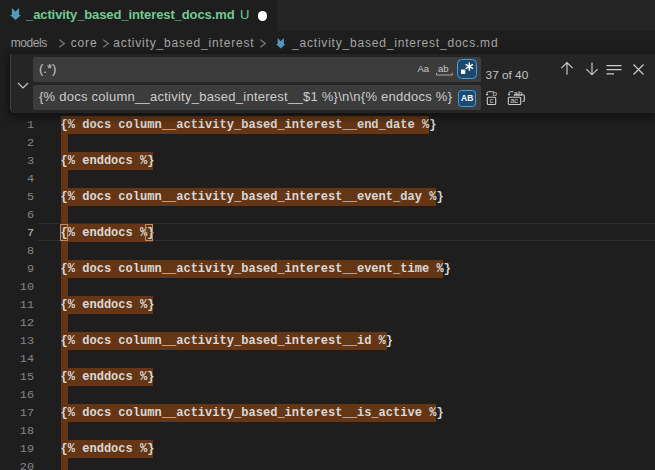 The width and height of the screenshot is (655, 470). What do you see at coordinates (492, 100) in the screenshot?
I see `svg-text: c` at bounding box center [492, 100].